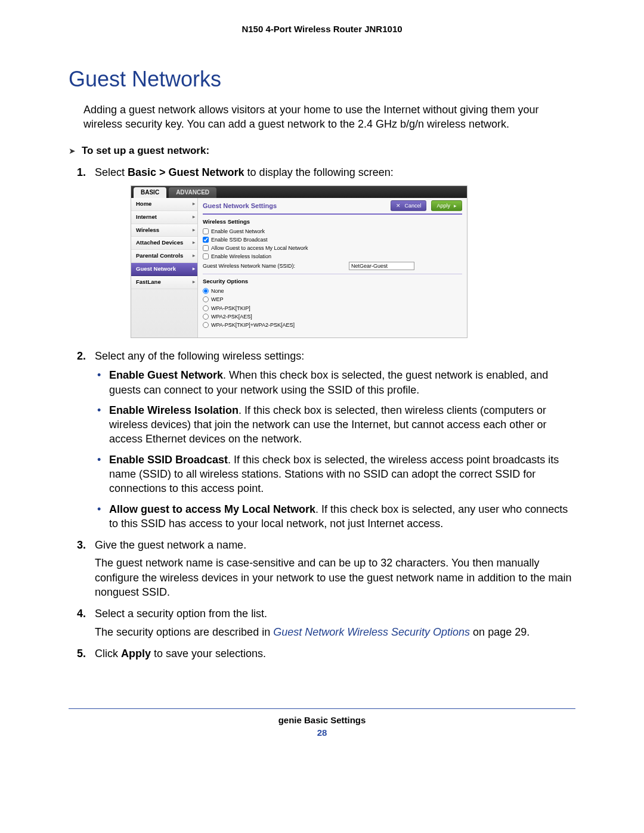  What do you see at coordinates (165, 256) in the screenshot?
I see `sidebar-item-parental-controls: Parental Controls▸` at bounding box center [165, 256].